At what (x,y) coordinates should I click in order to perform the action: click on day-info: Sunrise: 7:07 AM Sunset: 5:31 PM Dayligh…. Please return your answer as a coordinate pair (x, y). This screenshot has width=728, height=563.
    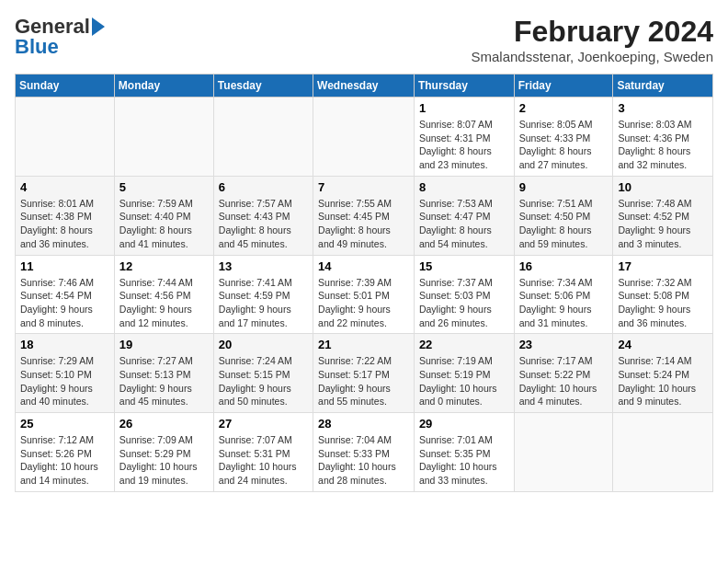
    Looking at the image, I should click on (263, 460).